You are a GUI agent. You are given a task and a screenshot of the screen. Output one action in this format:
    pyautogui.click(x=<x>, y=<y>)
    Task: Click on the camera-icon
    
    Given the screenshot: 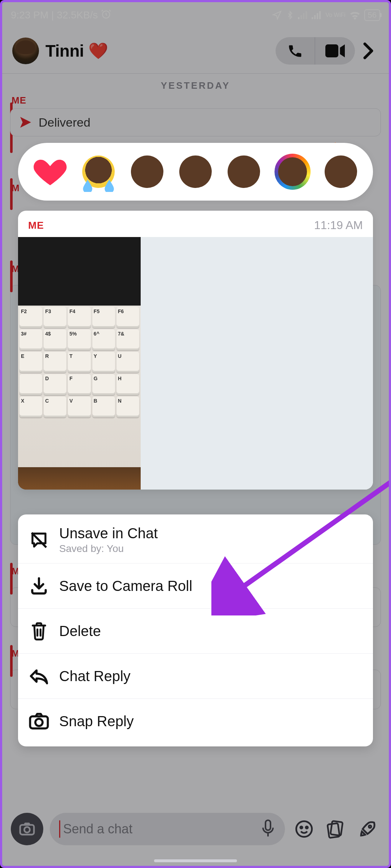 What is the action you would take?
    pyautogui.click(x=39, y=721)
    